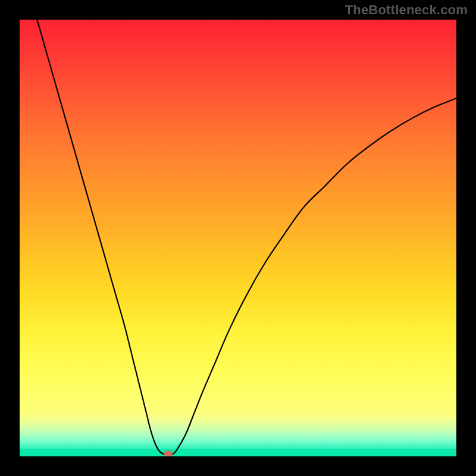 This screenshot has width=476, height=476. I want to click on min-marker, so click(168, 453).